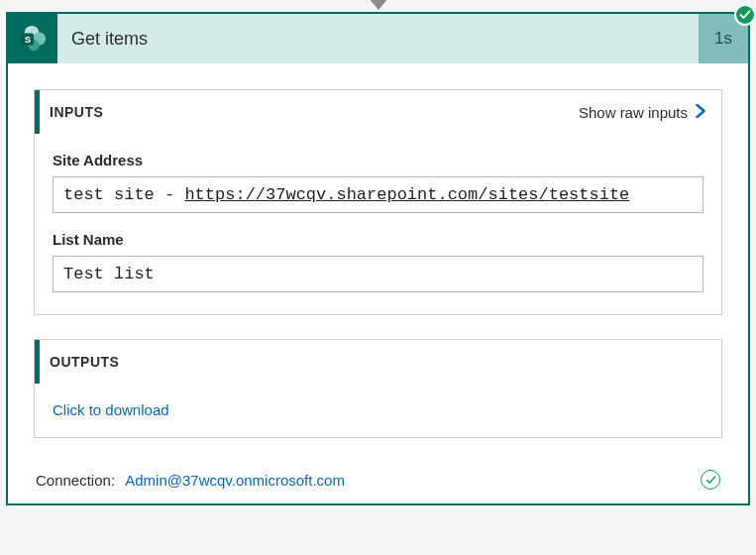 The width and height of the screenshot is (756, 555). I want to click on list-name-value: Test list, so click(378, 274).